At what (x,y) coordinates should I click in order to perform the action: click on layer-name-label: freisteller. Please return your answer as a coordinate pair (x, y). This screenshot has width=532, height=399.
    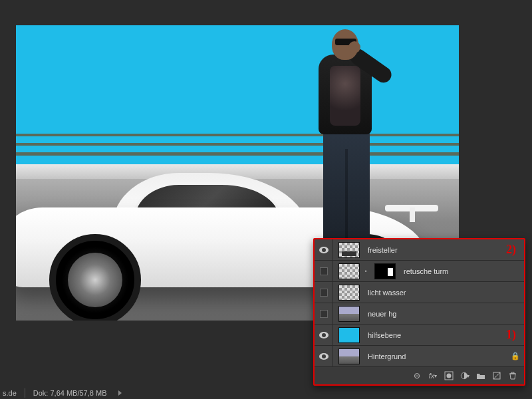
    Looking at the image, I should click on (436, 250).